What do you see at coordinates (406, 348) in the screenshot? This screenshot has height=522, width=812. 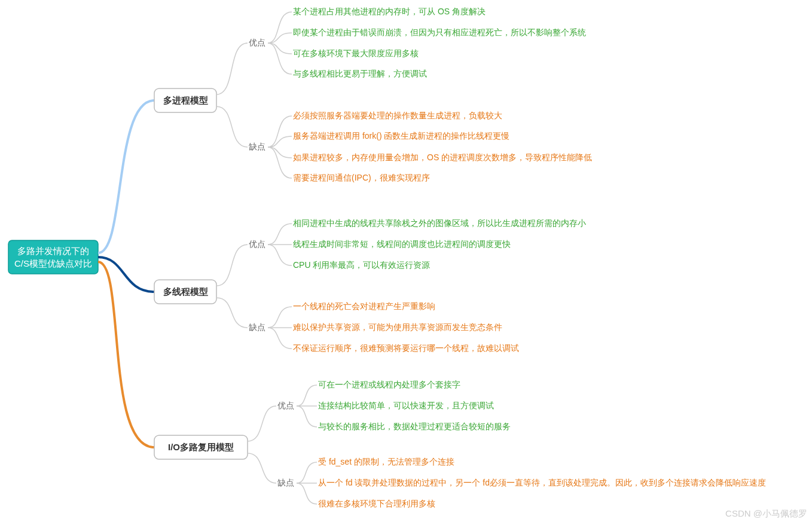 I see `b1-dis-2: 不保证运行顺序，很难预测将要运行哪一个线程，故难以调试` at bounding box center [406, 348].